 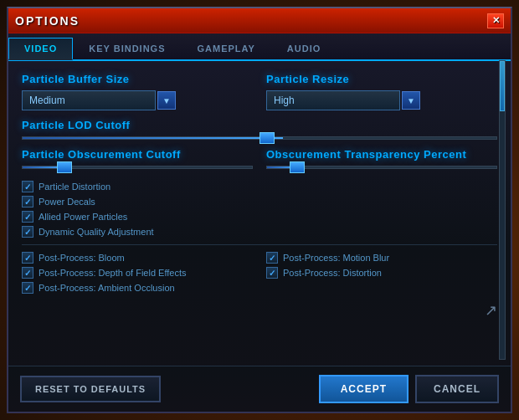 What do you see at coordinates (260, 125) in the screenshot?
I see `particle-lod-label: Particle LOD Cutoff` at bounding box center [260, 125].